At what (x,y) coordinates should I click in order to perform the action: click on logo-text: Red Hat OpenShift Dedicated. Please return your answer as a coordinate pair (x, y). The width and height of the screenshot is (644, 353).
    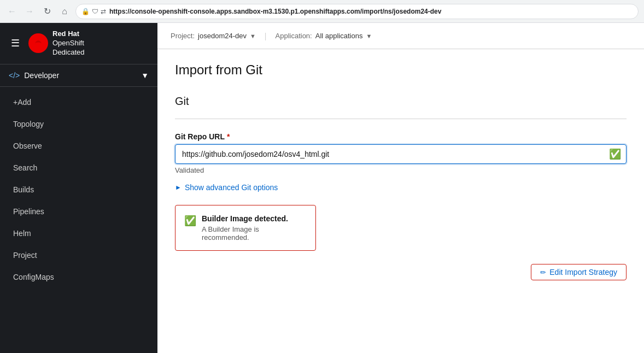
    Looking at the image, I should click on (69, 44).